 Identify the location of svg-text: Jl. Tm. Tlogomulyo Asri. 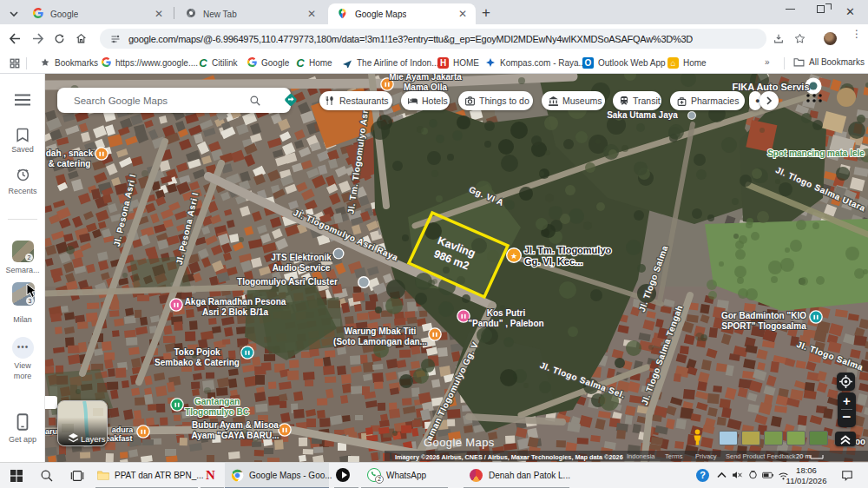
(358, 160).